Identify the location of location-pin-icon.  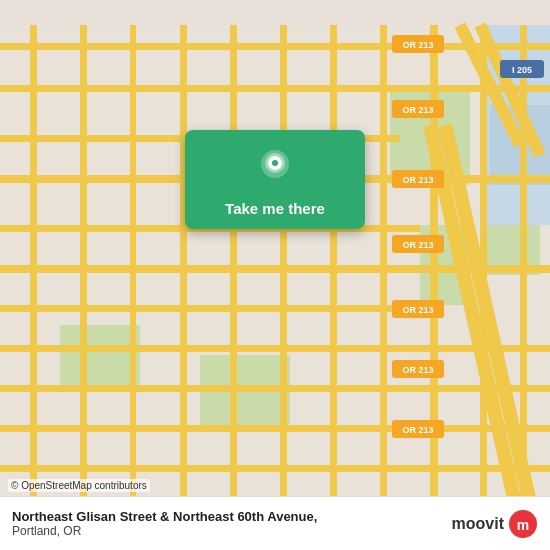
(275, 168).